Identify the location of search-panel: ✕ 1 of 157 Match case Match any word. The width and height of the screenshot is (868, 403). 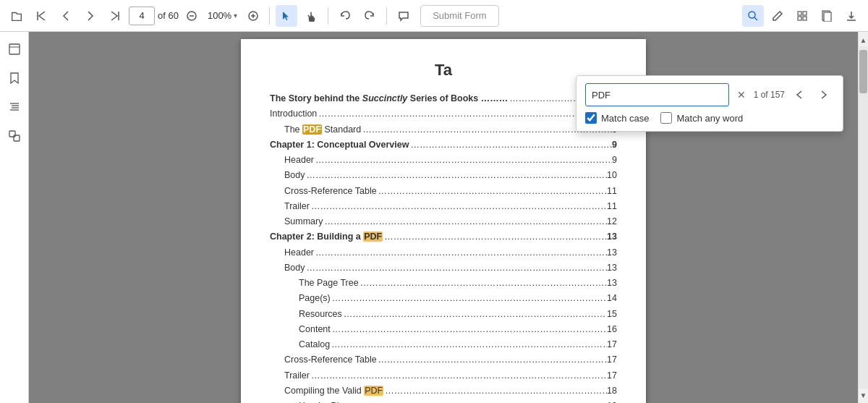
(710, 103).